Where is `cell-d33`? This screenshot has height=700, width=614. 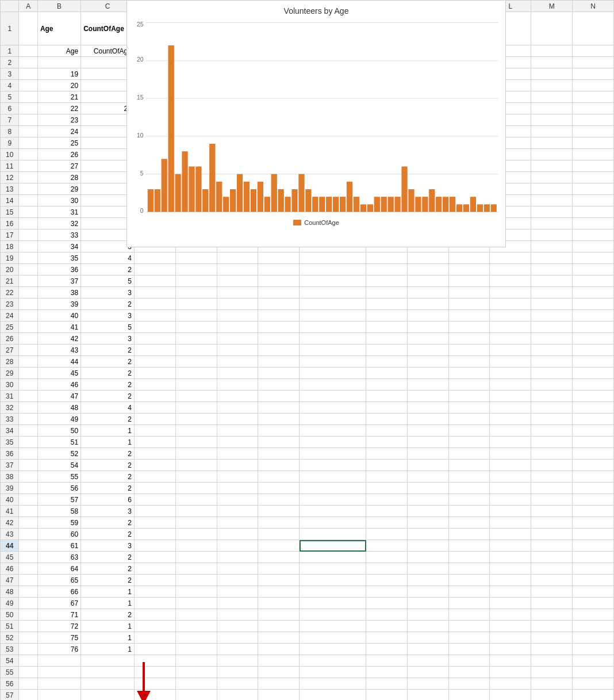
cell-d33 is located at coordinates (155, 419).